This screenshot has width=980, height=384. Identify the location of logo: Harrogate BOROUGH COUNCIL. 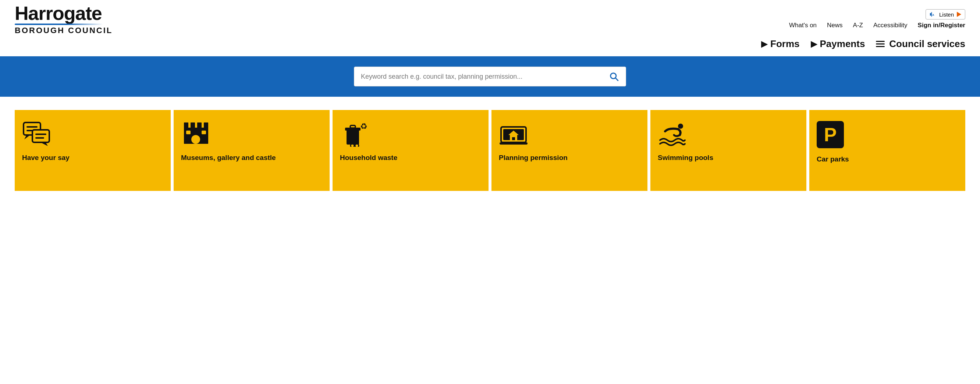
(64, 19).